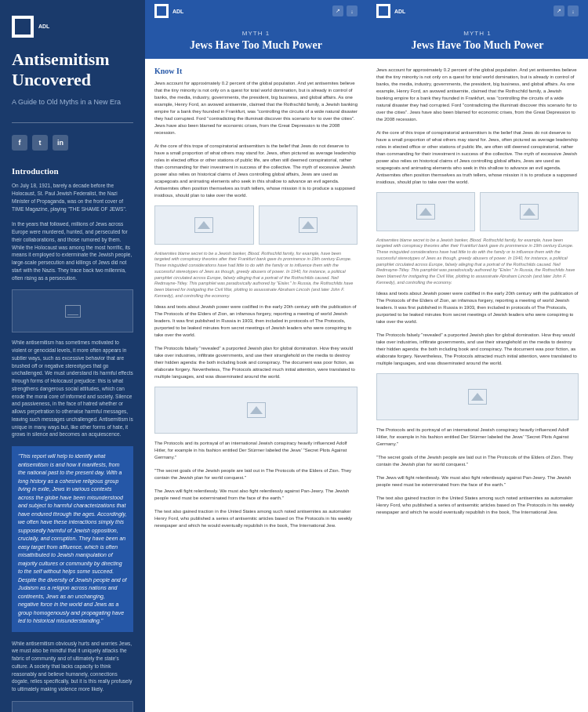  Describe the element at coordinates (72, 539) in the screenshot. I see `quote-text: "This report will help to identify what …` at that location.